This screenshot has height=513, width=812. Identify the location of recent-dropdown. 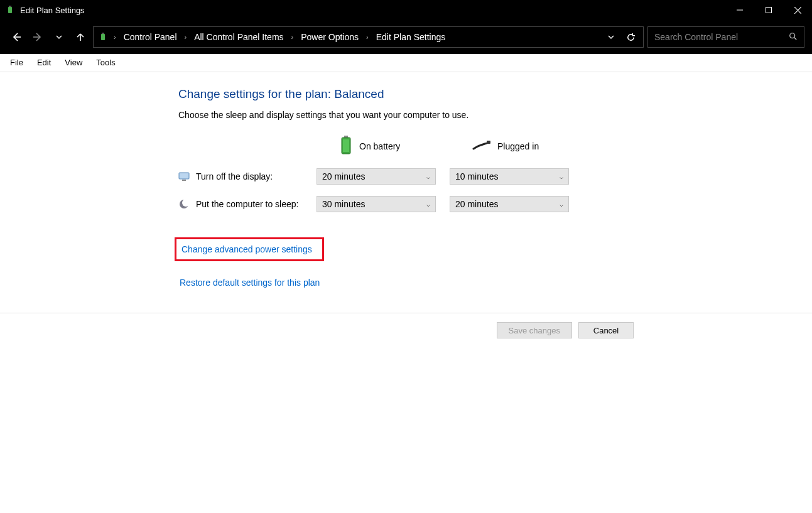
(59, 37).